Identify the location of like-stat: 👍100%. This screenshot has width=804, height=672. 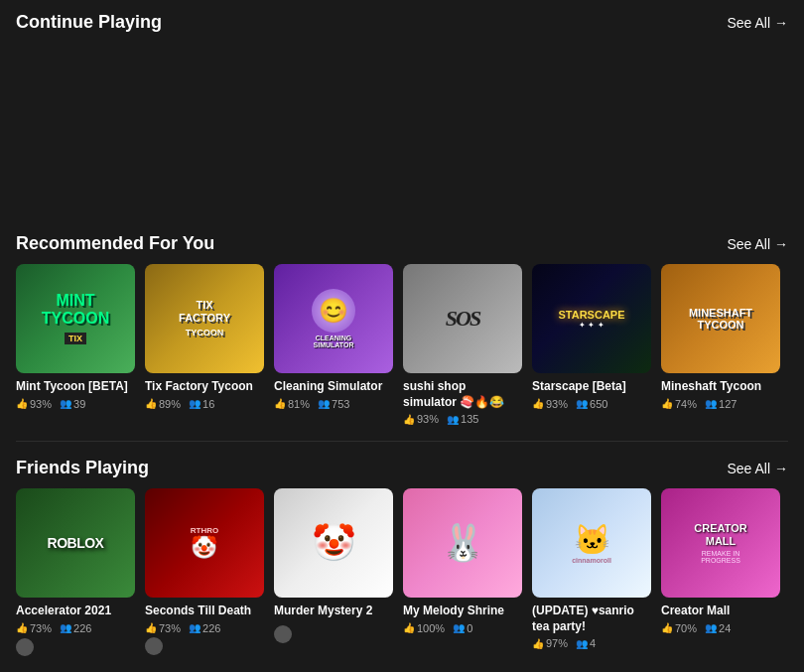
(424, 628).